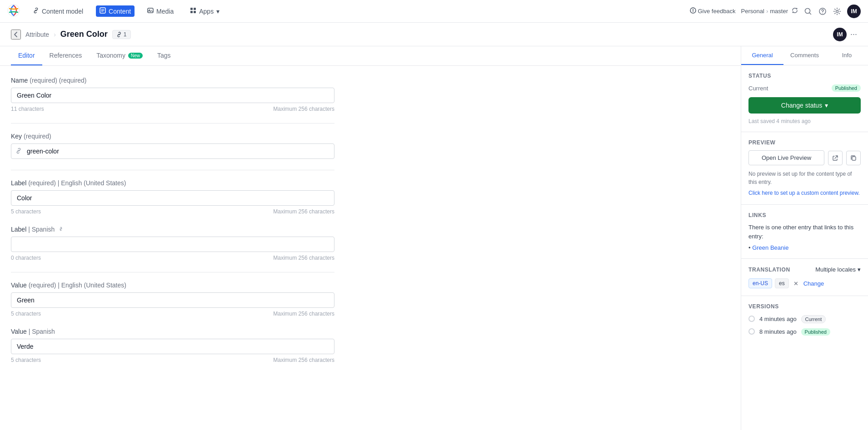  Describe the element at coordinates (804, 55) in the screenshot. I see `sidebar-tab-comments-label: Comments` at that location.